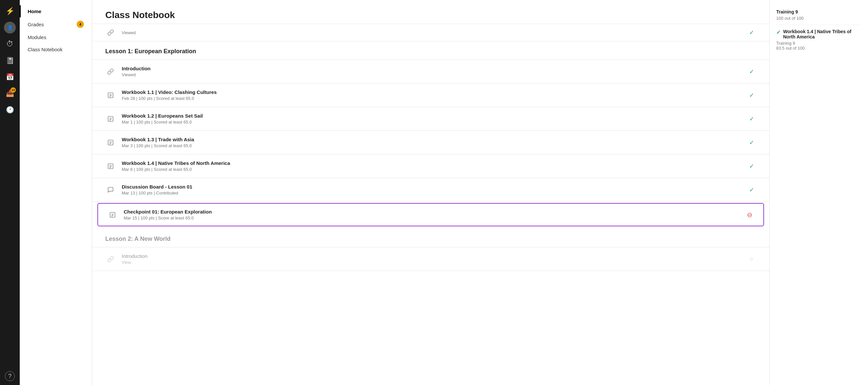  I want to click on wb14-status: ✓, so click(751, 166).